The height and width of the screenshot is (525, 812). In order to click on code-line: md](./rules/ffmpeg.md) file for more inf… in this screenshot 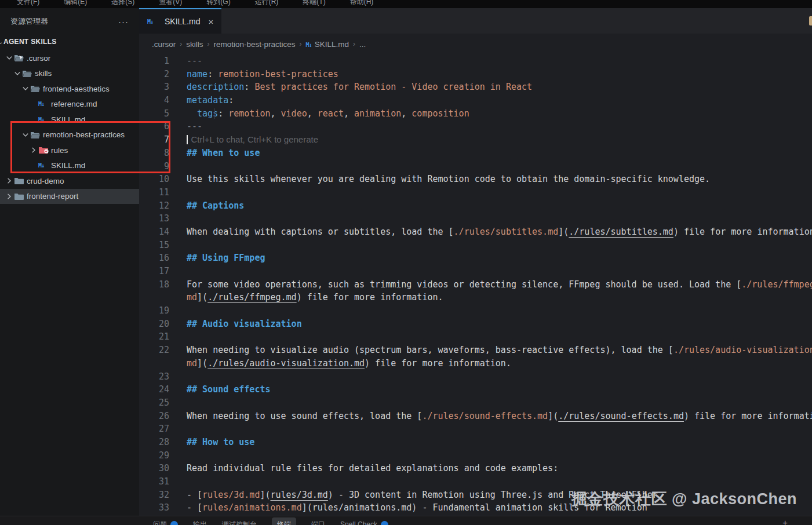, I will do `click(475, 298)`.